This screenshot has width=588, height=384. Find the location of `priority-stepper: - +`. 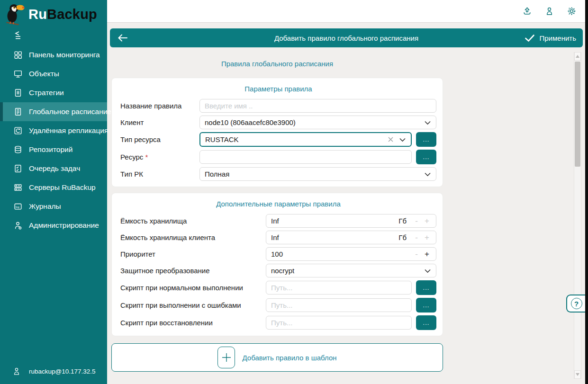

priority-stepper: - + is located at coordinates (351, 254).